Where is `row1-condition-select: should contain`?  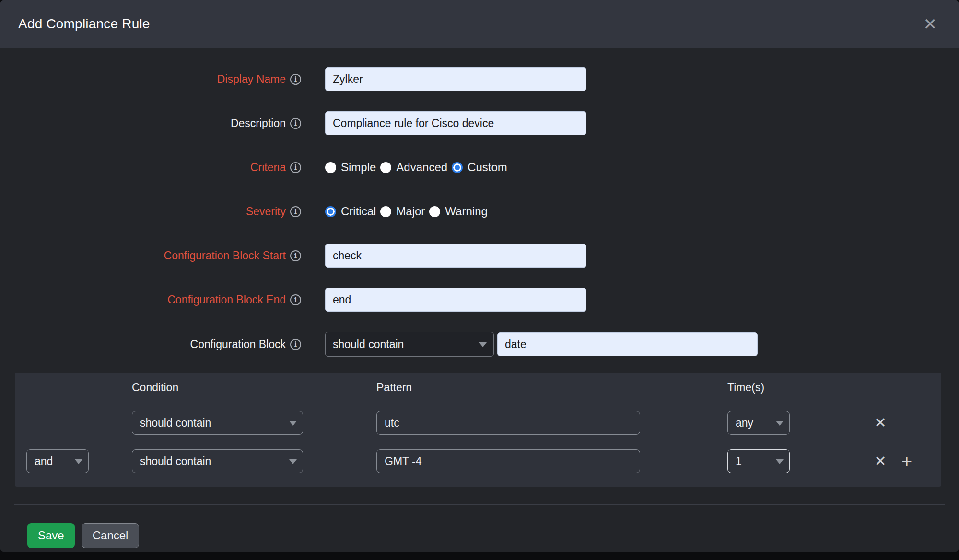 row1-condition-select: should contain is located at coordinates (218, 423).